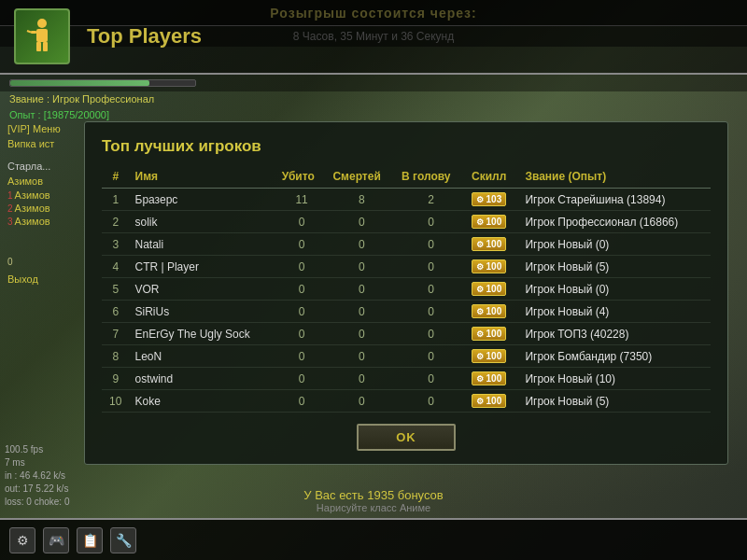 Image resolution: width=747 pixels, height=560 pixels. Describe the element at coordinates (37, 463) in the screenshot. I see `ms-stat: 7 ms` at that location.